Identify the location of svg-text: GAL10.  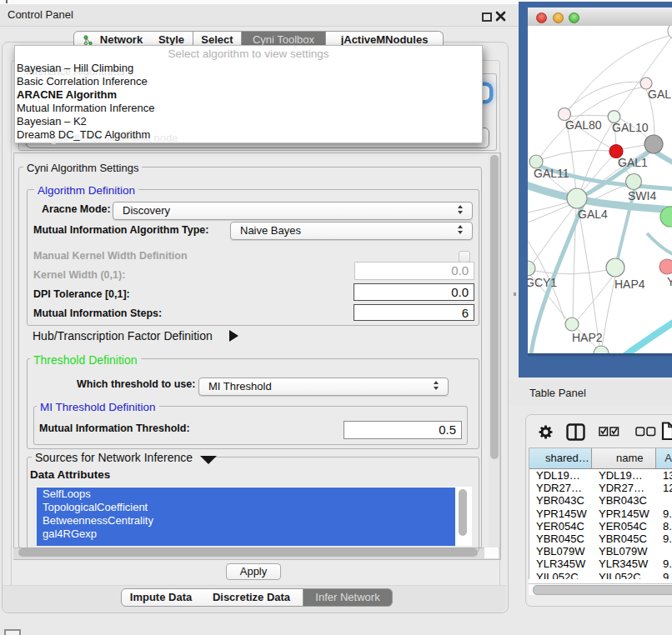
(630, 128).